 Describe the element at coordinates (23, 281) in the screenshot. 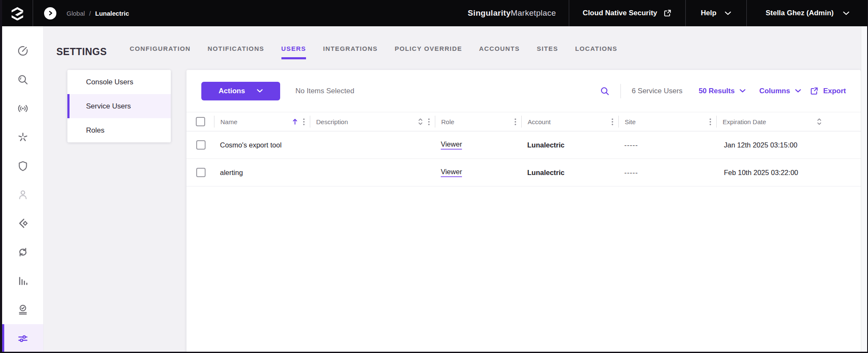

I see `bar-chart-icon` at that location.